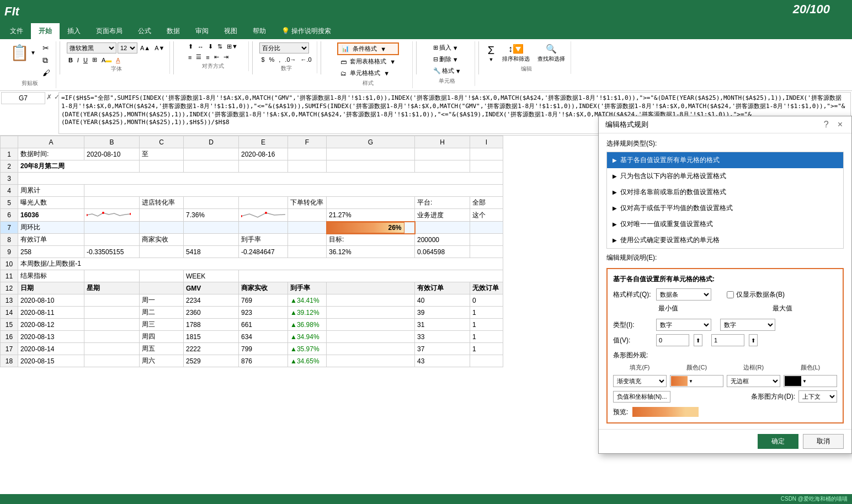 The height and width of the screenshot is (504, 852). I want to click on rule-item-0: ▶ 基于各自值设置所有单元格的格式, so click(725, 160).